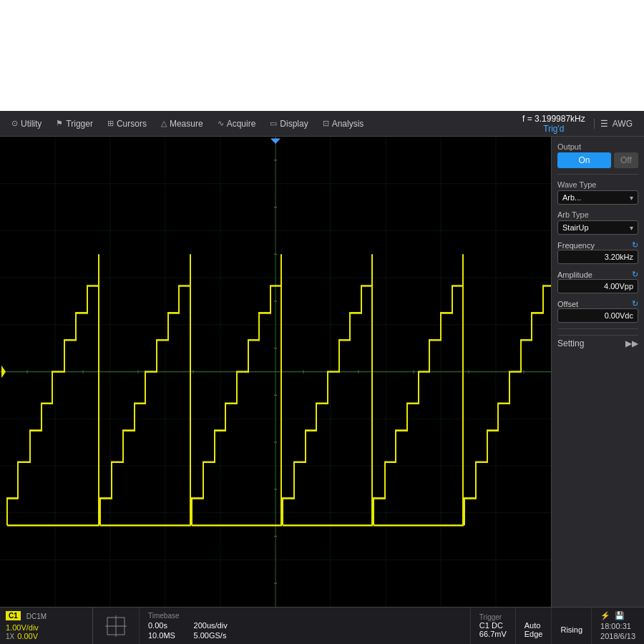 The image size is (644, 644). I want to click on frequency-display: f = 3.199987kHz Trig'd, so click(554, 124).